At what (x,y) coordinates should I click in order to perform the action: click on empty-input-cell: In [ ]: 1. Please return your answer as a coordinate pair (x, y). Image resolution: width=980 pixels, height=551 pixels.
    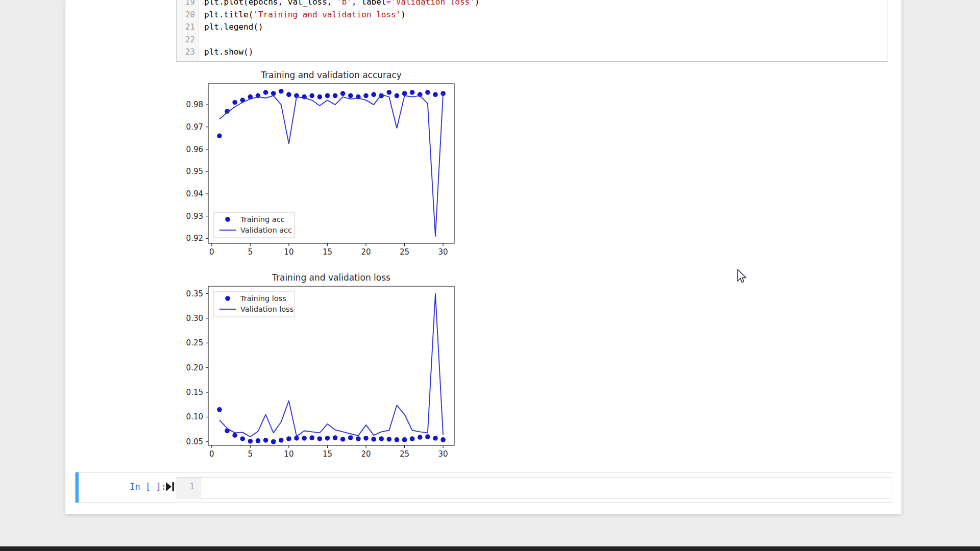
    Looking at the image, I should click on (484, 488).